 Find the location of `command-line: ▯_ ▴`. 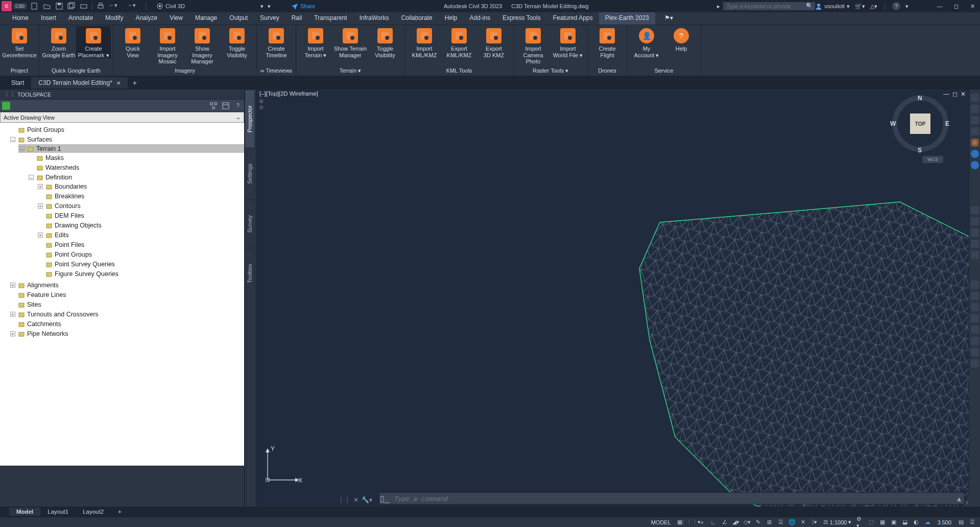

command-line: ▯_ ▴ is located at coordinates (672, 498).